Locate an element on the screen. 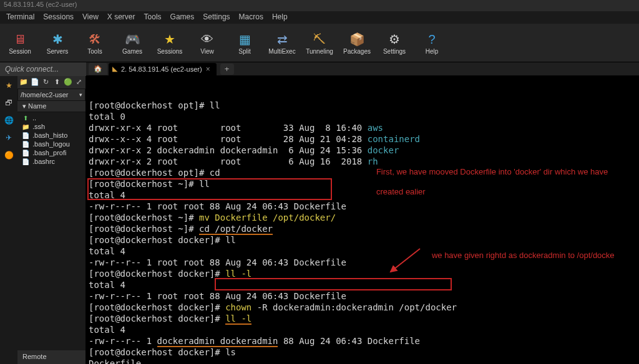 Image resolution: width=639 pixels, height=364 pixels. mini-btn-0: 📁 is located at coordinates (24, 82).